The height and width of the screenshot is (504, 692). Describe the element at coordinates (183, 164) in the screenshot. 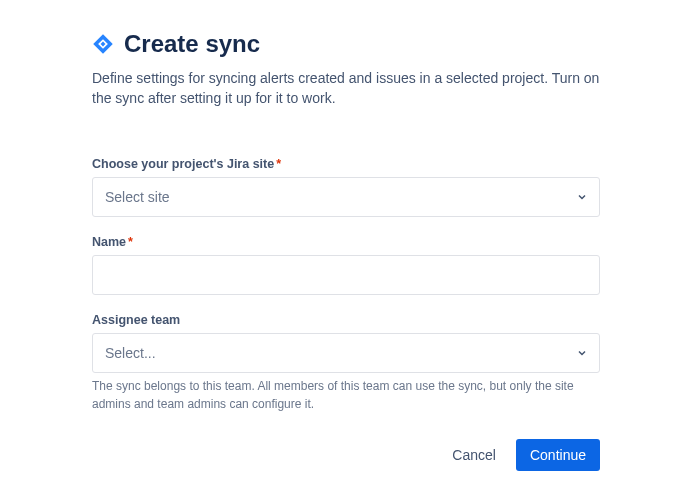

I see `site-label-text: Choose your project's Jira site` at that location.